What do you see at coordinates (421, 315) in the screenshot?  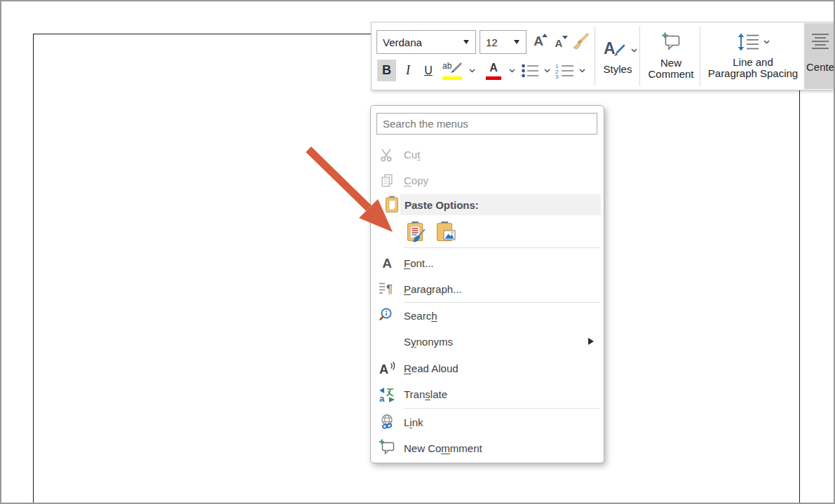 I see `menu-item-label: Search` at bounding box center [421, 315].